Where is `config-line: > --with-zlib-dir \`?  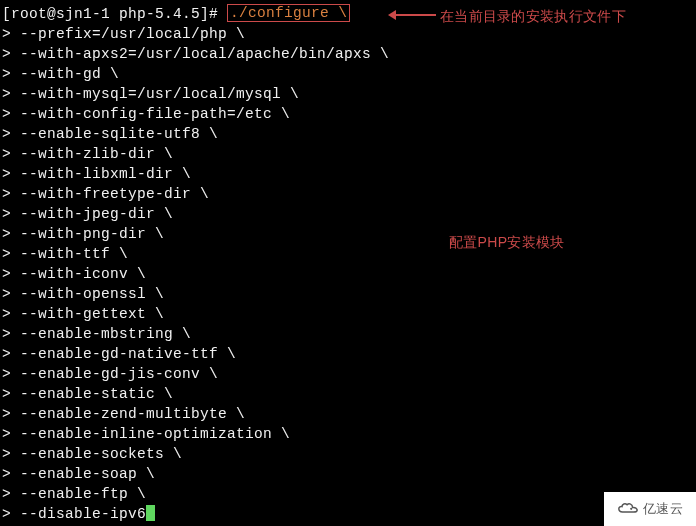 config-line: > --with-zlib-dir \ is located at coordinates (349, 154).